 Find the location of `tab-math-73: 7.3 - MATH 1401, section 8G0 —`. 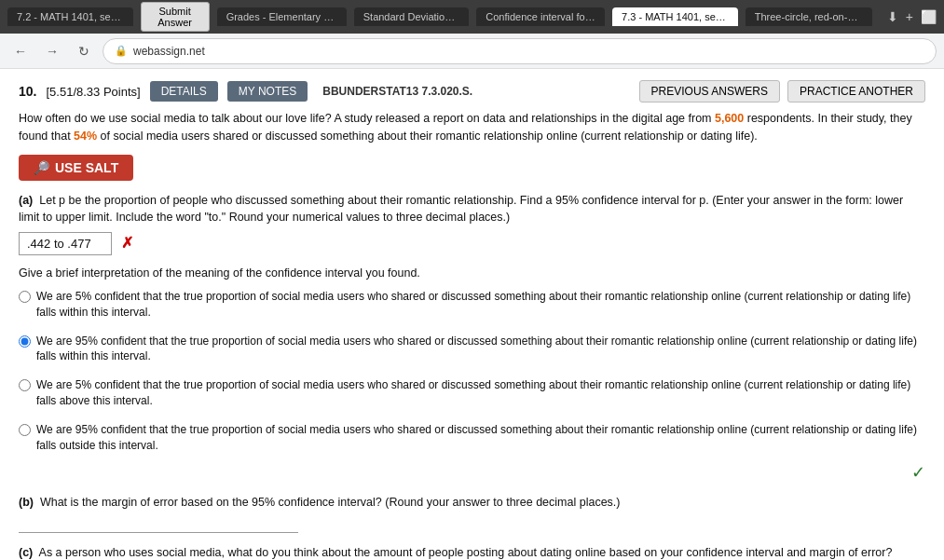

tab-math-73: 7.3 - MATH 1401, section 8G0 — is located at coordinates (675, 17).